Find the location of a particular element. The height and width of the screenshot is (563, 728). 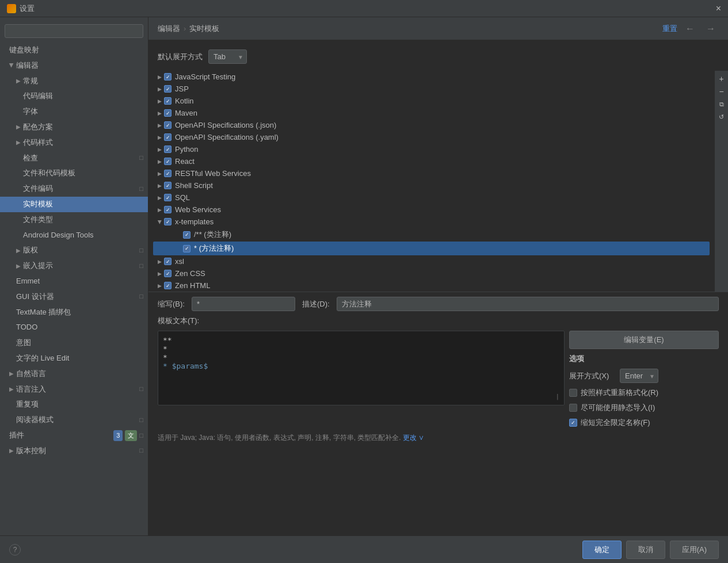

forward-button: → is located at coordinates (711, 29).